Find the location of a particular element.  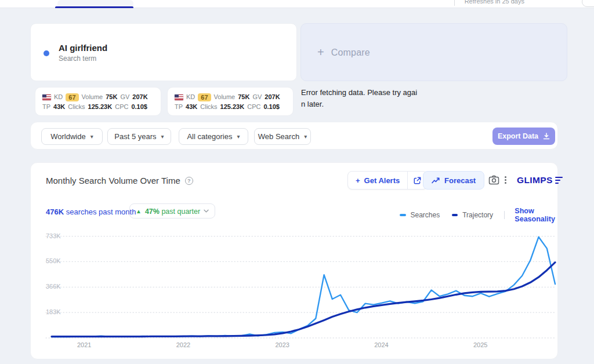

time-range-value: Past 5 years is located at coordinates (135, 137).